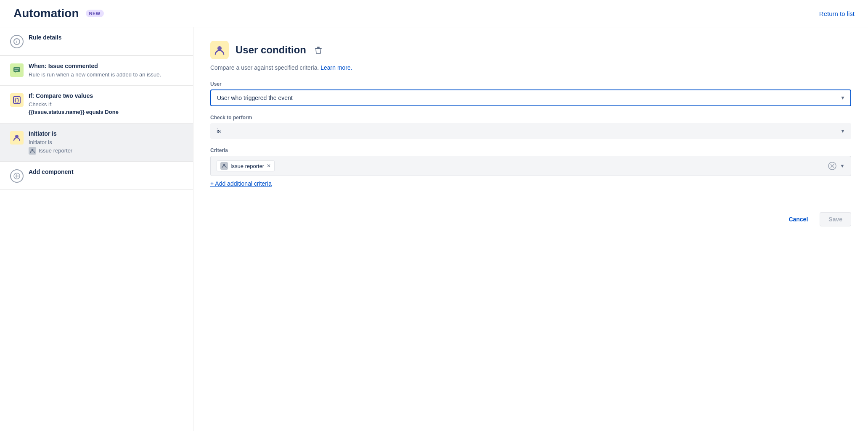  Describe the element at coordinates (106, 172) in the screenshot. I see `sidebar-item-title-add: Add component` at that location.